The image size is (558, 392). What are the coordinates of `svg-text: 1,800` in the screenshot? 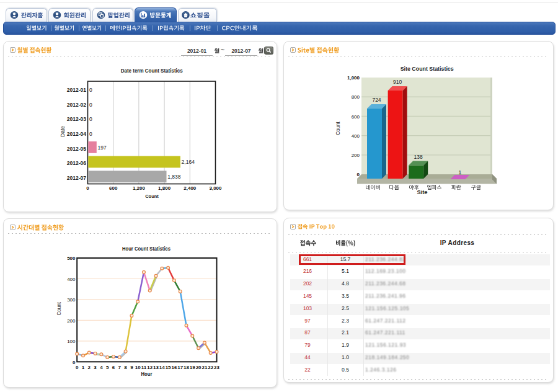 It's located at (165, 189).